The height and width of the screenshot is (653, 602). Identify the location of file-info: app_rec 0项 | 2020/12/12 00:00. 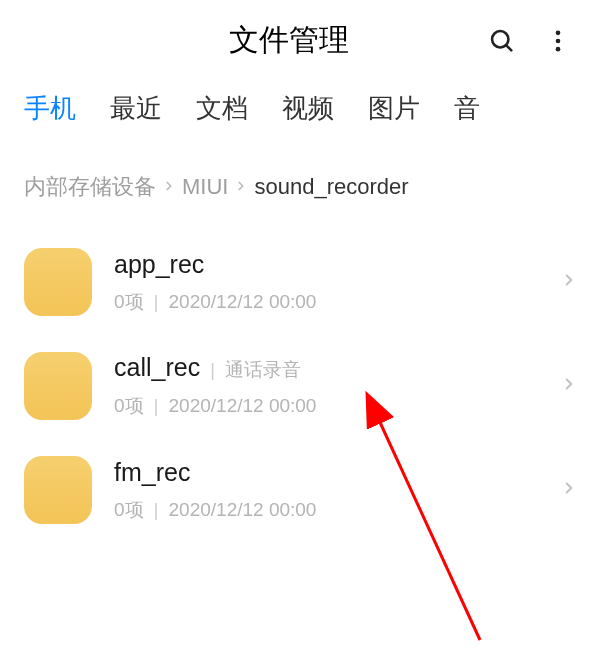
(337, 282).